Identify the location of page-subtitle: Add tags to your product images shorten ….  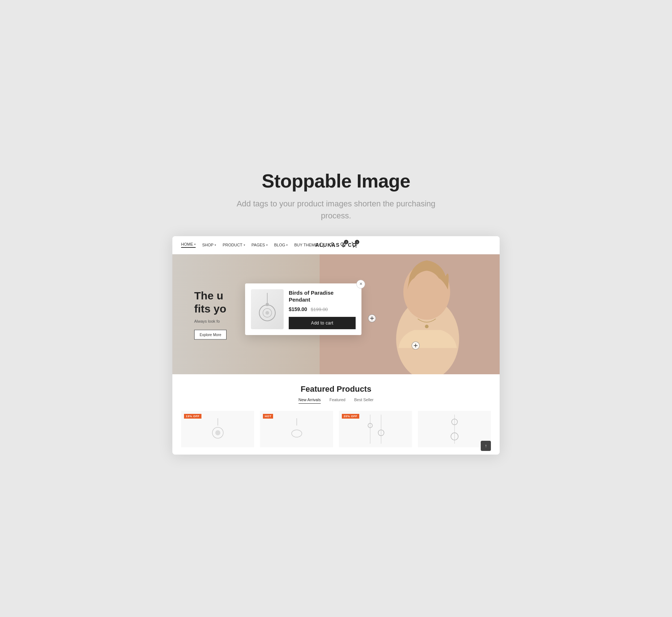
(336, 210).